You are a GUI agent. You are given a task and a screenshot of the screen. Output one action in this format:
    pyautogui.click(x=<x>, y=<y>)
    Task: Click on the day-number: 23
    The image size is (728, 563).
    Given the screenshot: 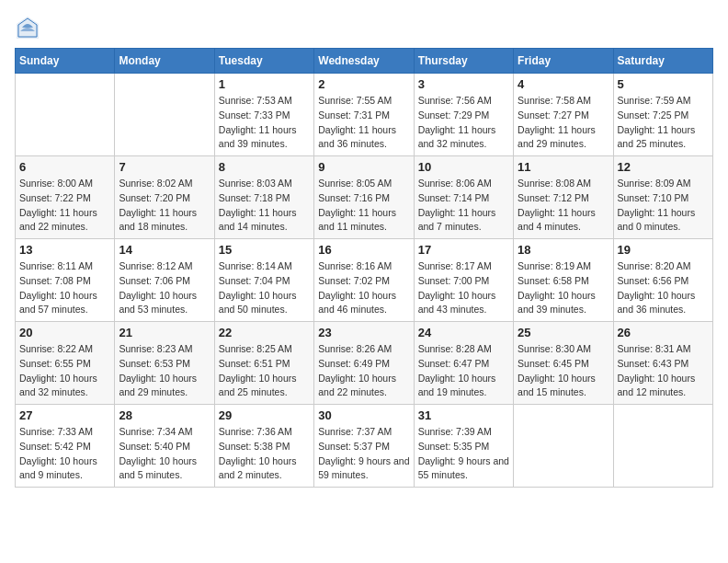 What is the action you would take?
    pyautogui.click(x=364, y=333)
    